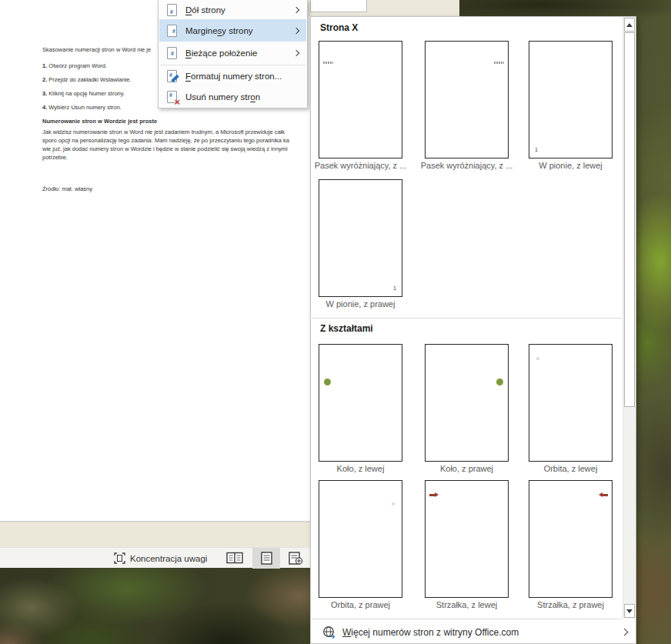  I want to click on gallery-item-pion-prawy: 1 W pionie, z prawej, so click(360, 244).